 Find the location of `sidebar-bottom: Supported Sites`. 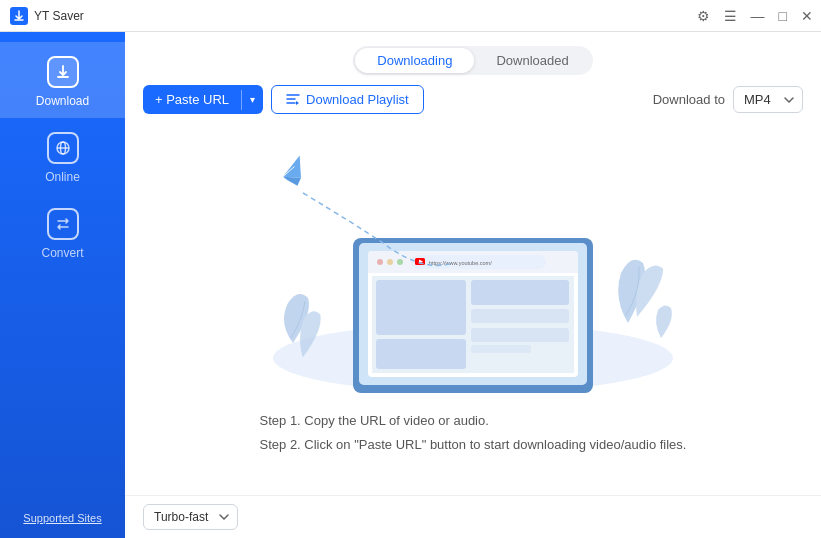

sidebar-bottom: Supported Sites is located at coordinates (62, 519).